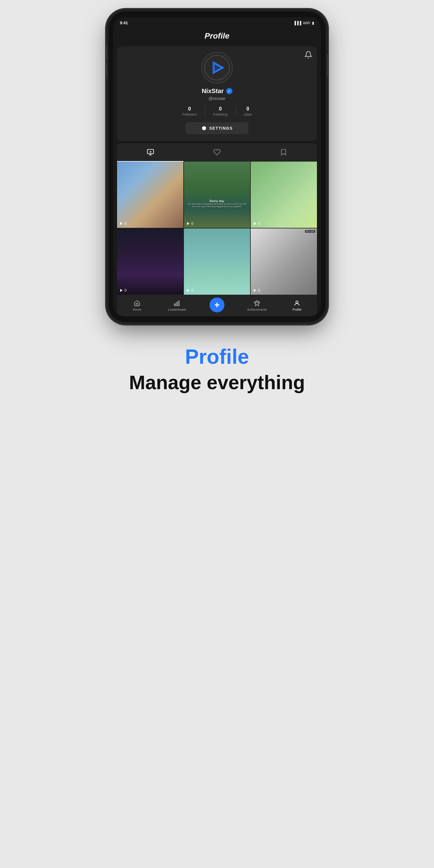  Describe the element at coordinates (257, 290) in the screenshot. I see `video-count-6: 0` at that location.